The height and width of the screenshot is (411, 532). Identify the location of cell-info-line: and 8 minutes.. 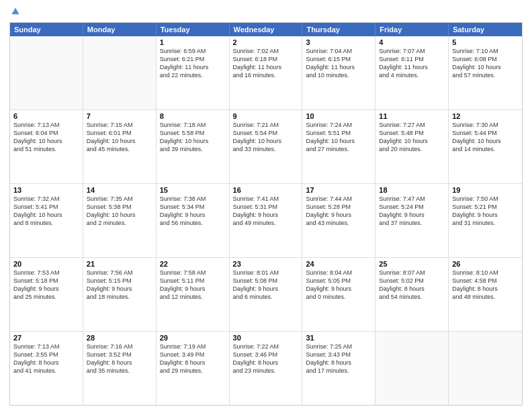
(46, 223).